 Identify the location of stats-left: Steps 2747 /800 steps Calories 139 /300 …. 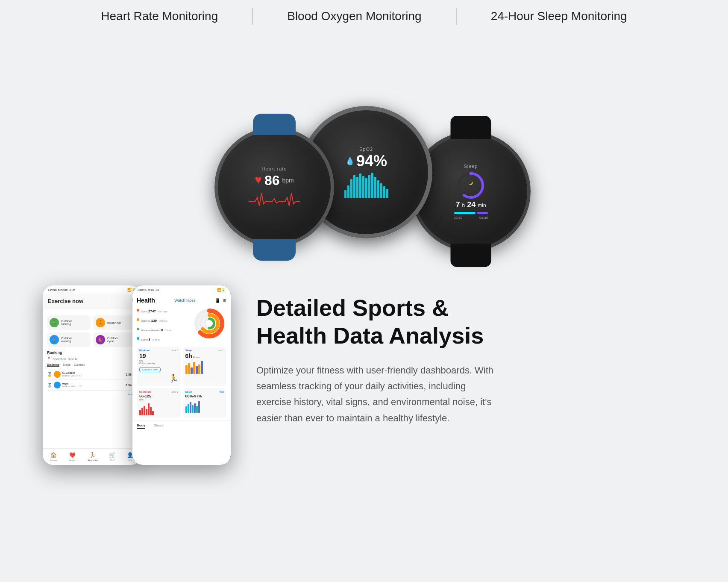
(162, 325).